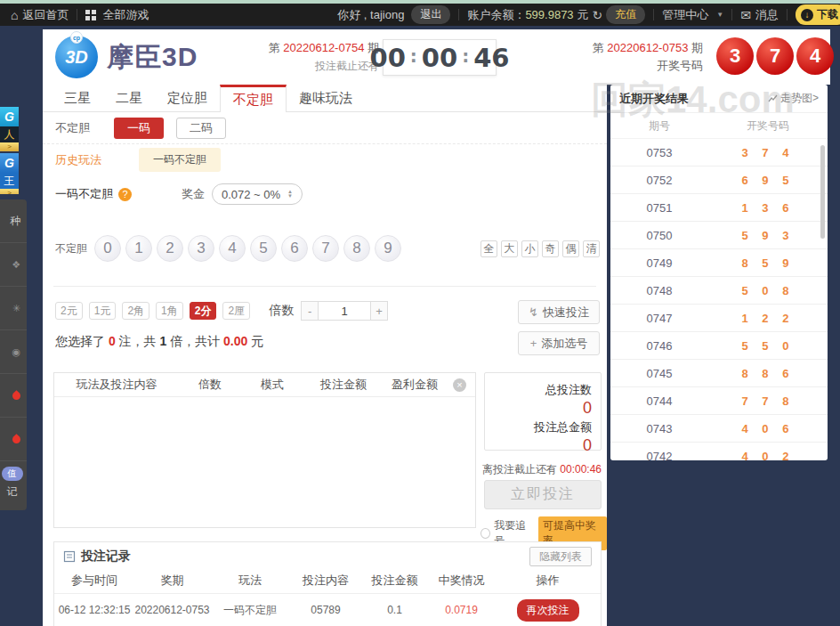 Image resolution: width=840 pixels, height=626 pixels. Describe the element at coordinates (12, 492) in the screenshot. I see `menu-last-label: 记` at that location.